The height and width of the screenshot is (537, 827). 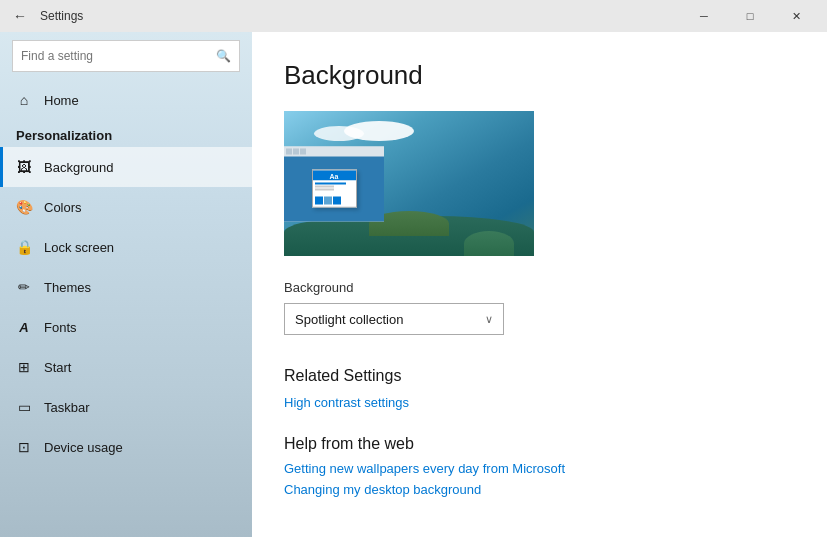 What do you see at coordinates (24, 367) in the screenshot?
I see `start-icon: ⊞` at bounding box center [24, 367].